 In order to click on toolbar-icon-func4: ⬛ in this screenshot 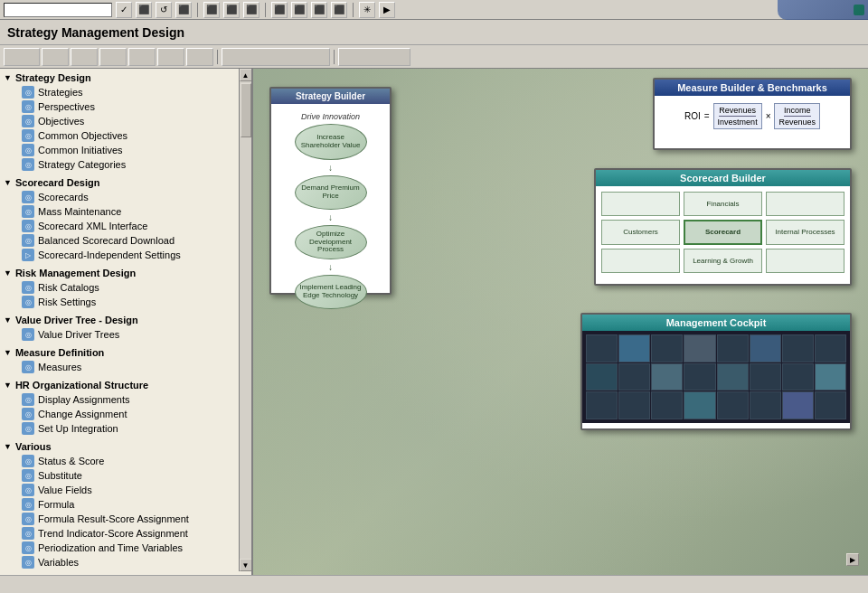, I will do `click(339, 10)`.